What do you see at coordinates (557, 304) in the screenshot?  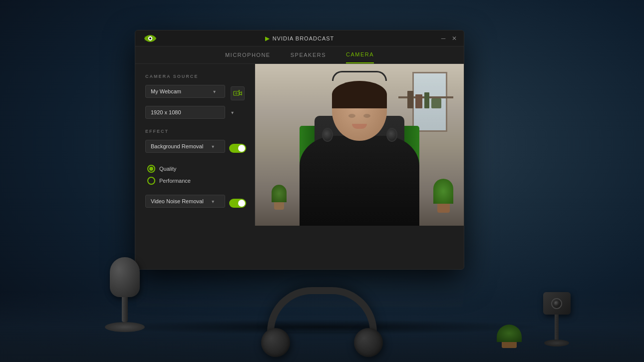 I see `camera-lens` at bounding box center [557, 304].